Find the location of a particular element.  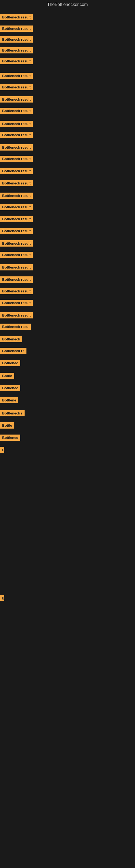

bottleneck-result-label: Bottleneck re is located at coordinates (13, 351).